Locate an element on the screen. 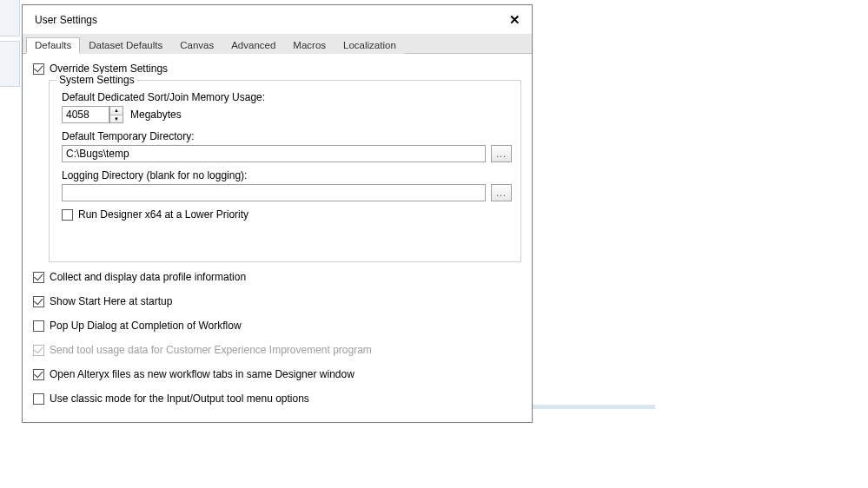  collect-profile-row: Collect and display data profile informa… is located at coordinates (277, 277).